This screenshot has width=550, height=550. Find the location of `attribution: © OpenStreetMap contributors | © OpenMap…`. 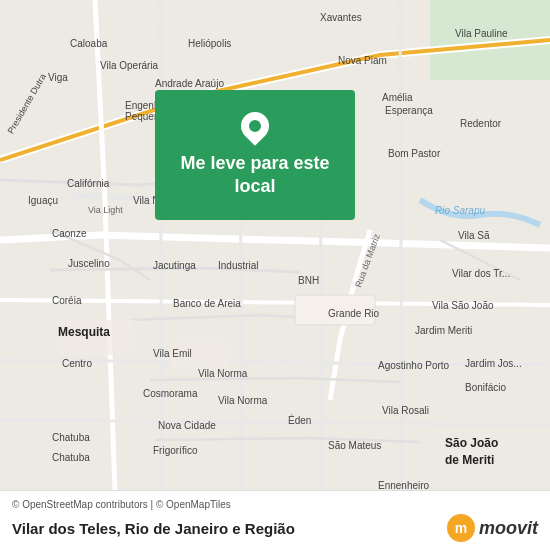

attribution: © OpenStreetMap contributors | © OpenMap… is located at coordinates (275, 504).